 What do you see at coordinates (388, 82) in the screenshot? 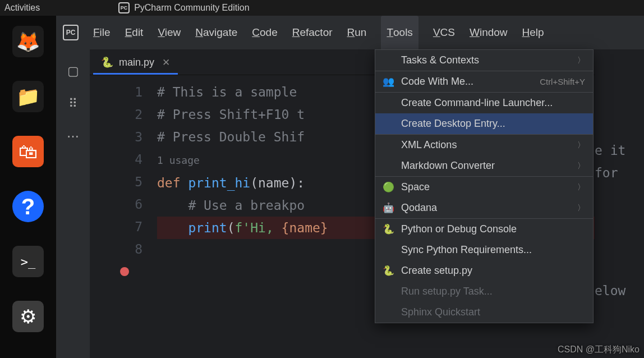
I see `👥-icon: 👥` at bounding box center [388, 82].